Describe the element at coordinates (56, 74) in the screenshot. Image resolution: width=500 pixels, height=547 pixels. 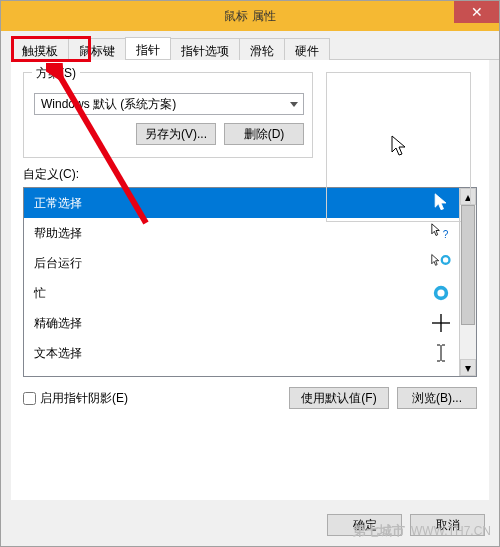
I see `scheme-label: 方案(S)` at that location.